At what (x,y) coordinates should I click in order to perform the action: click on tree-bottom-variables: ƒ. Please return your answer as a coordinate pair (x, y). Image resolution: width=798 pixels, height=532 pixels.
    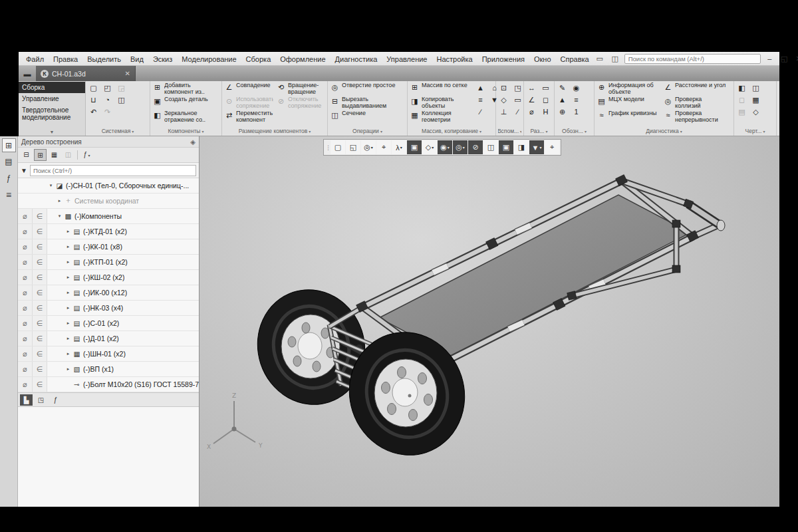
    Looking at the image, I should click on (56, 400).